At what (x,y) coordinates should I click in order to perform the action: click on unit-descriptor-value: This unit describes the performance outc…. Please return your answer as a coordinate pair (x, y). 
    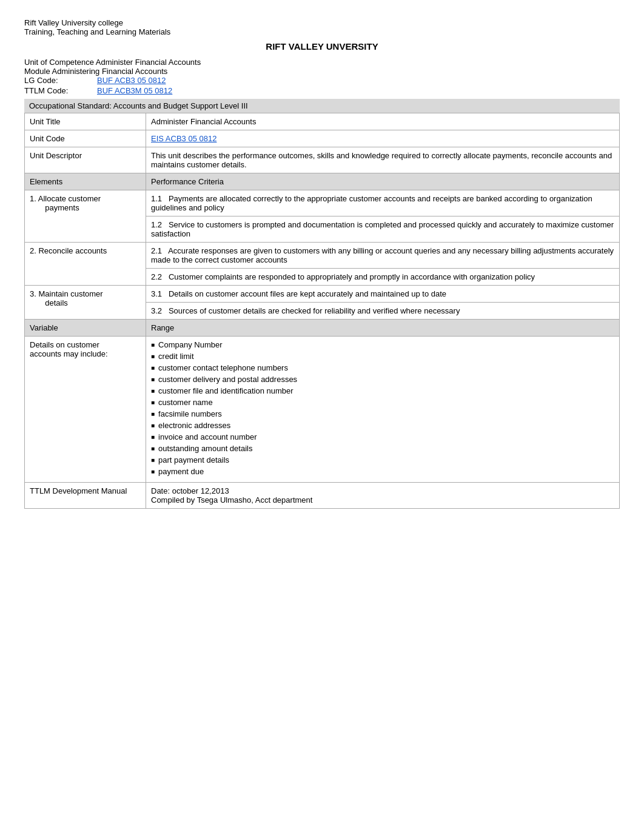
    Looking at the image, I should click on (383, 160).